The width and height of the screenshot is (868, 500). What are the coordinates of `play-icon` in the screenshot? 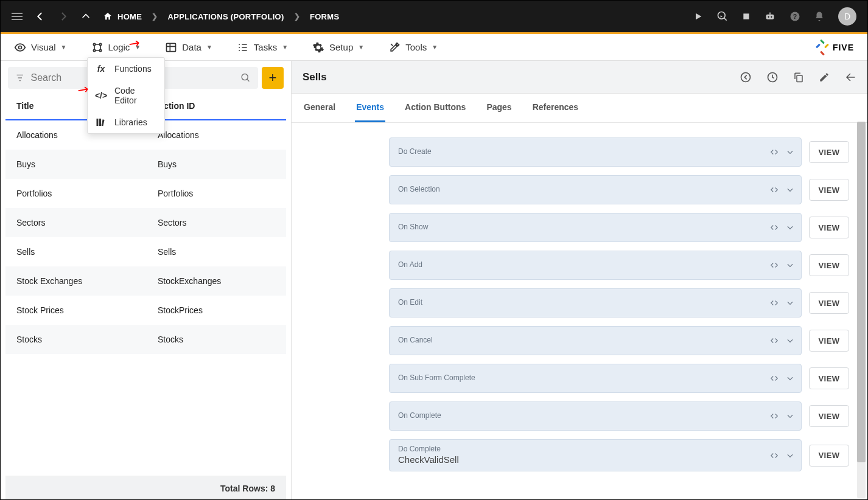 It's located at (698, 16).